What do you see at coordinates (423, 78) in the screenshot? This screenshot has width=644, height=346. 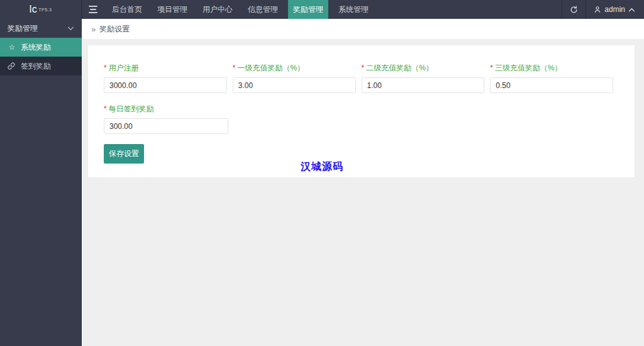 I see `field-level2-recharge: *二级充值奖励（%）` at bounding box center [423, 78].